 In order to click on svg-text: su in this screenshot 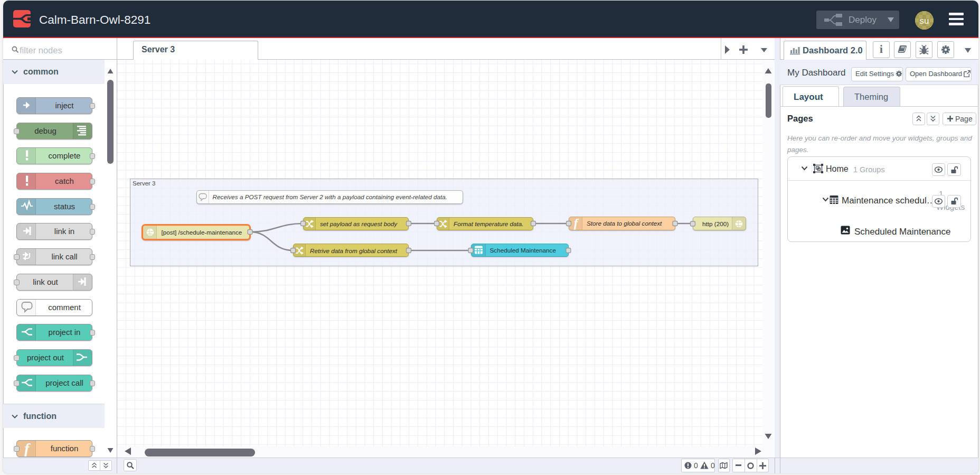, I will do `click(925, 21)`.